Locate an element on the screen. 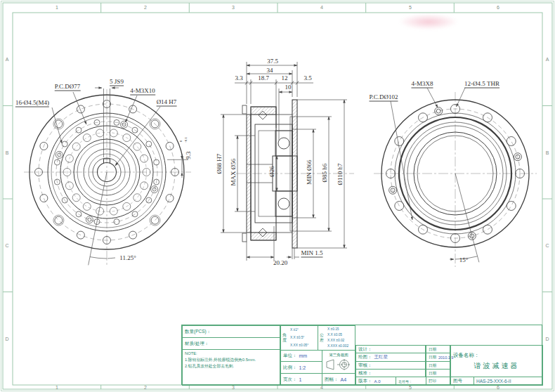 The height and width of the screenshot is (392, 555). third-angle-projection-icon is located at coordinates (339, 365).